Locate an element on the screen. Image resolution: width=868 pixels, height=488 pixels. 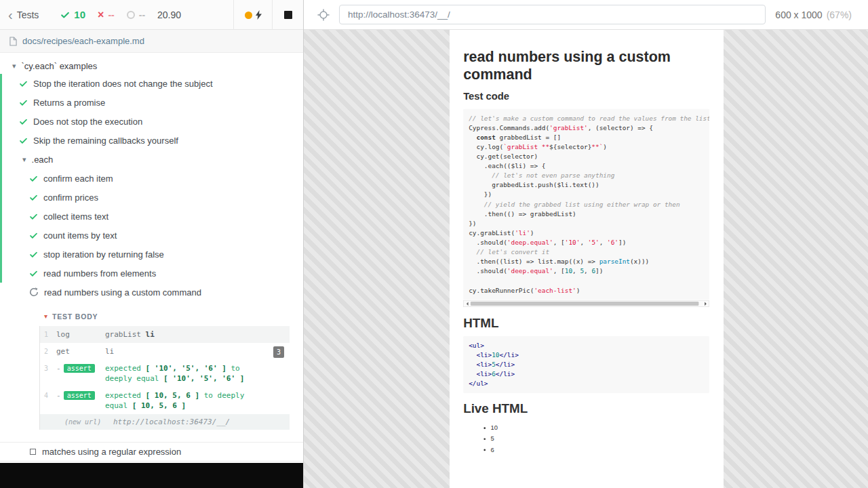
stat-failed: × -- is located at coordinates (106, 15).